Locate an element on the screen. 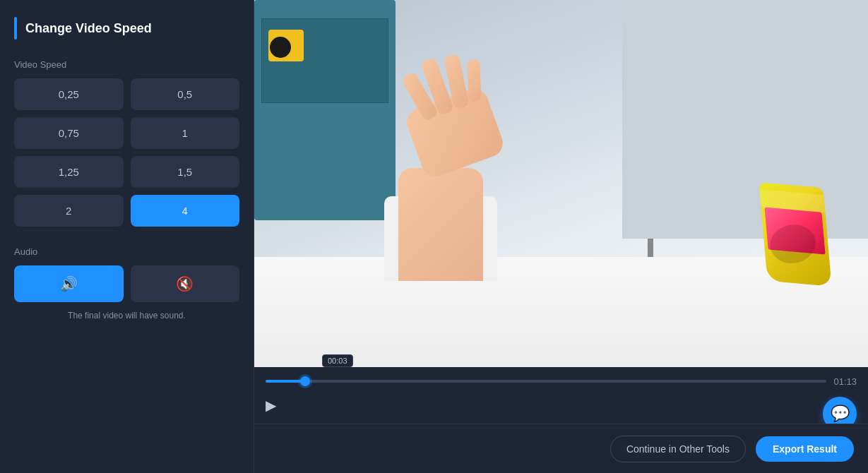 The width and height of the screenshot is (868, 473). controls-row: ▶ is located at coordinates (561, 405).